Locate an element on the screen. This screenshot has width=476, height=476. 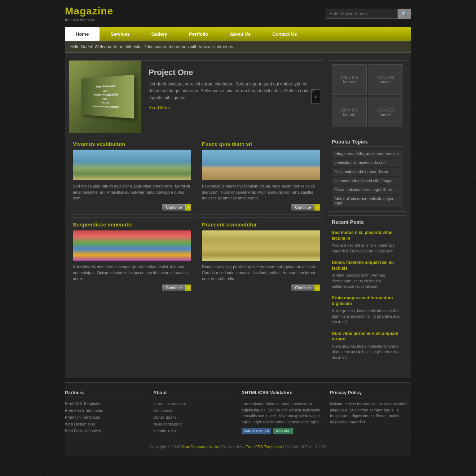
topic-item-2: vehicula quis malesuada sed is located at coordinates (367, 163).